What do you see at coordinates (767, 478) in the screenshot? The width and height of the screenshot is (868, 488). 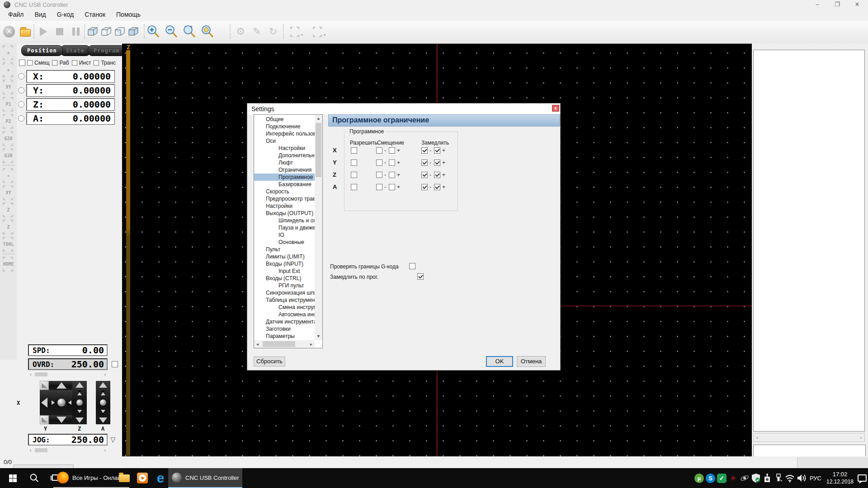 I see `device-tray-icon` at bounding box center [767, 478].